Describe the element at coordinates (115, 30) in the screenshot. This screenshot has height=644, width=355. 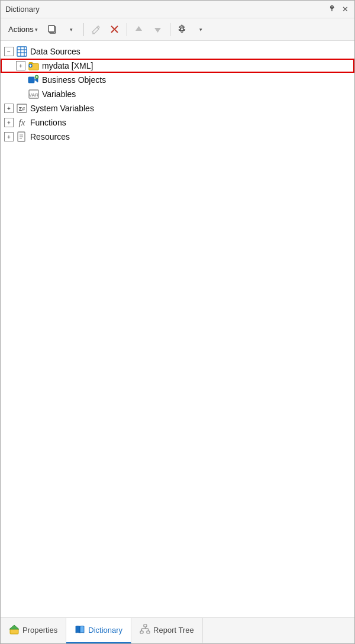
I see `delete-icon` at that location.